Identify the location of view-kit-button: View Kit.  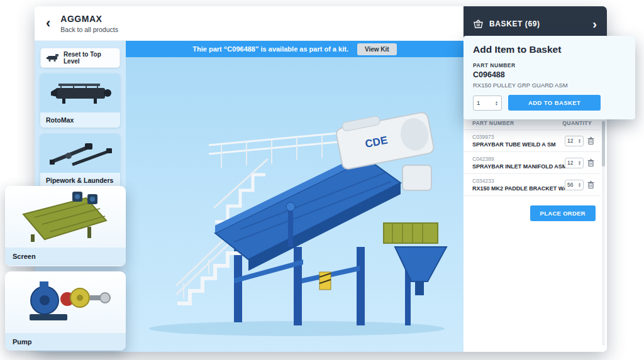
(377, 49).